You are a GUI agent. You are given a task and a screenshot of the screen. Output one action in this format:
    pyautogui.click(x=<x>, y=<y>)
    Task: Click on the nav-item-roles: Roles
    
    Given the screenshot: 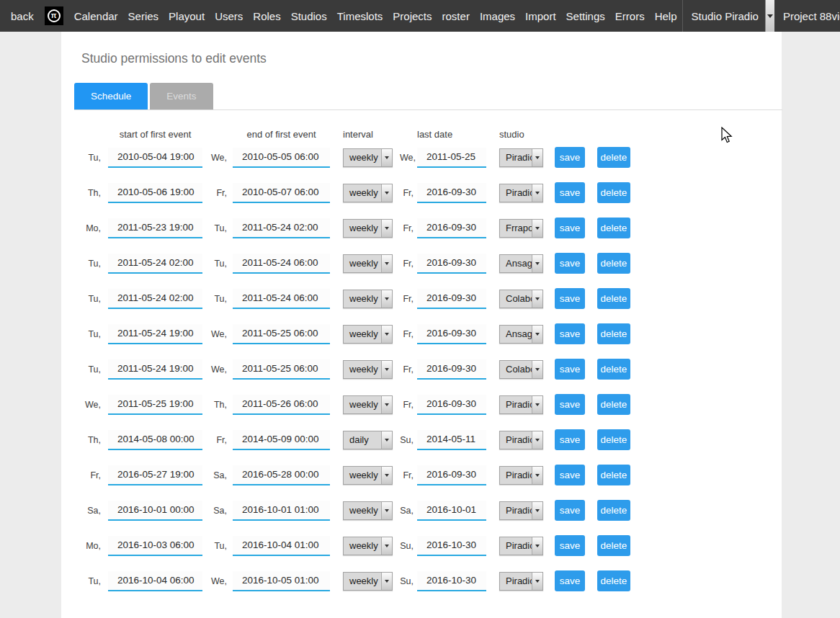 What is the action you would take?
    pyautogui.click(x=267, y=16)
    